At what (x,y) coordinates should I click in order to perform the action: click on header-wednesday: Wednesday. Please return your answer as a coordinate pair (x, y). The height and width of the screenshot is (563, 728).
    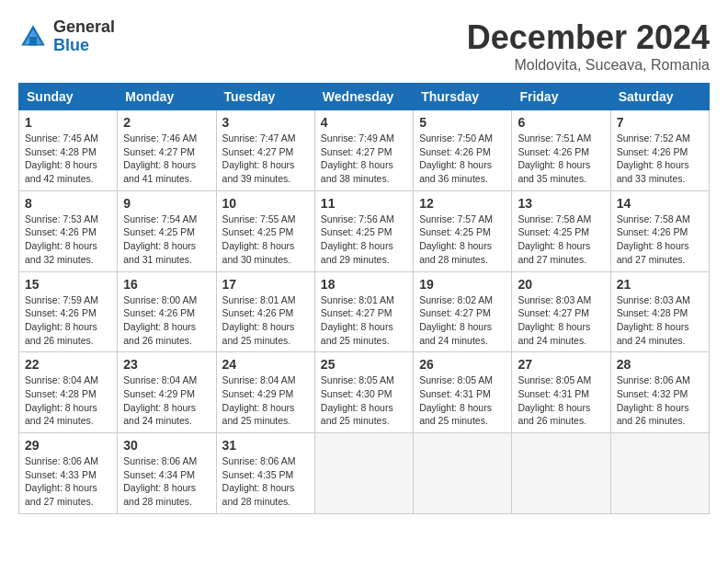
    Looking at the image, I should click on (364, 98).